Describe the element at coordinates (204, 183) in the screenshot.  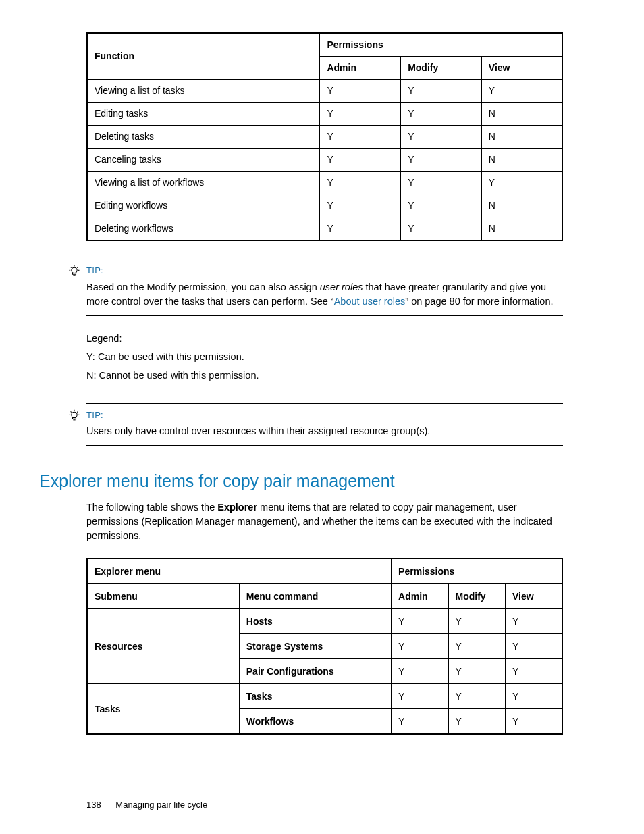
I see `cell-func: Viewing a list of workflows` at that location.